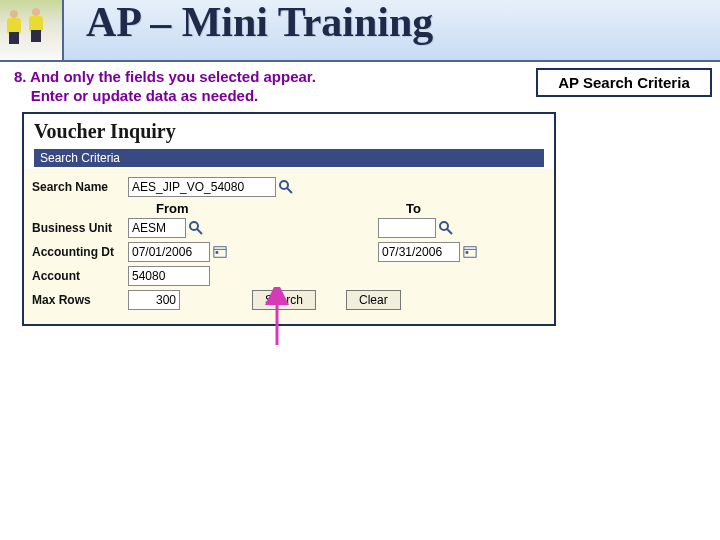 This screenshot has height=540, width=720. What do you see at coordinates (80, 228) in the screenshot?
I see `label-business-unit: Business Unit` at bounding box center [80, 228].